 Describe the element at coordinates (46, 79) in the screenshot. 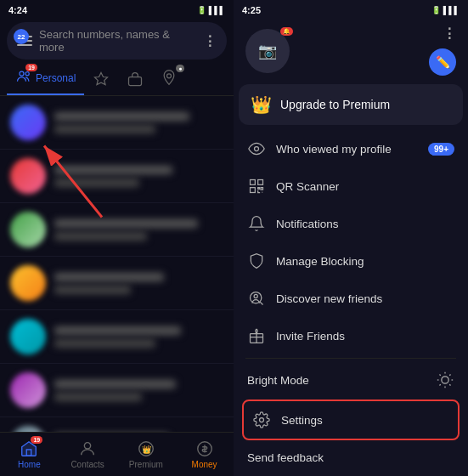

I see `tab-personal: 19 Personal` at that location.